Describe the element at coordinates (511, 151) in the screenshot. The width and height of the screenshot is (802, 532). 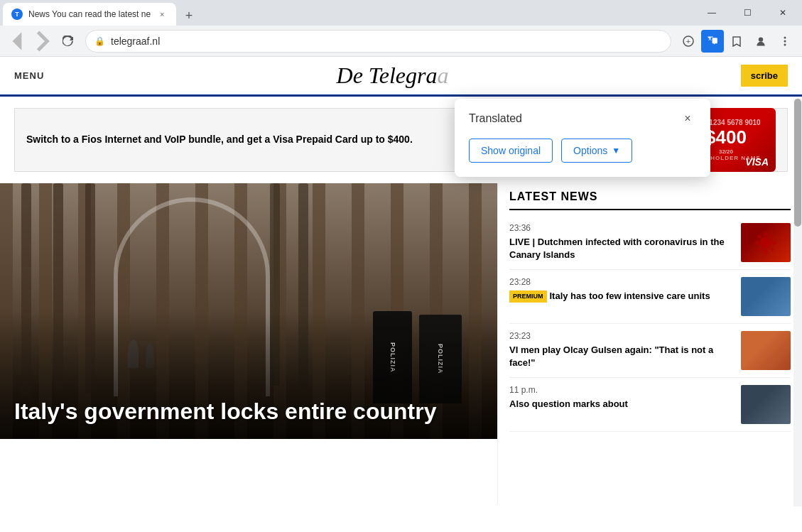
I see `show-original-button: Show original` at that location.